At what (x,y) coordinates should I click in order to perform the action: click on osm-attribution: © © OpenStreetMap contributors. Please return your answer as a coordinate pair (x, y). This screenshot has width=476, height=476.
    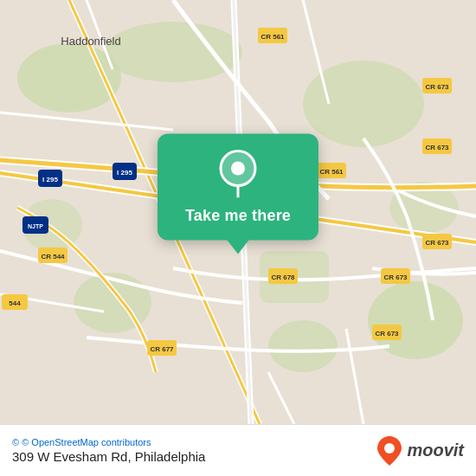
    Looking at the image, I should click on (109, 442).